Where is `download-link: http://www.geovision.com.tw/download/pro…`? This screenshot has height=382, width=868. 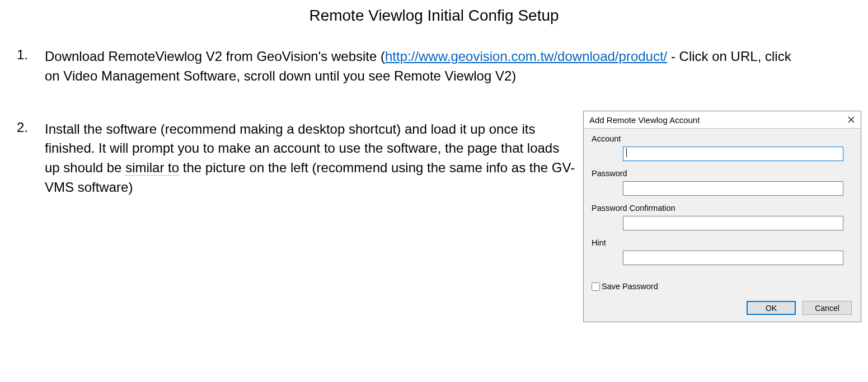
download-link: http://www.geovision.com.tw/download/pro… is located at coordinates (526, 56).